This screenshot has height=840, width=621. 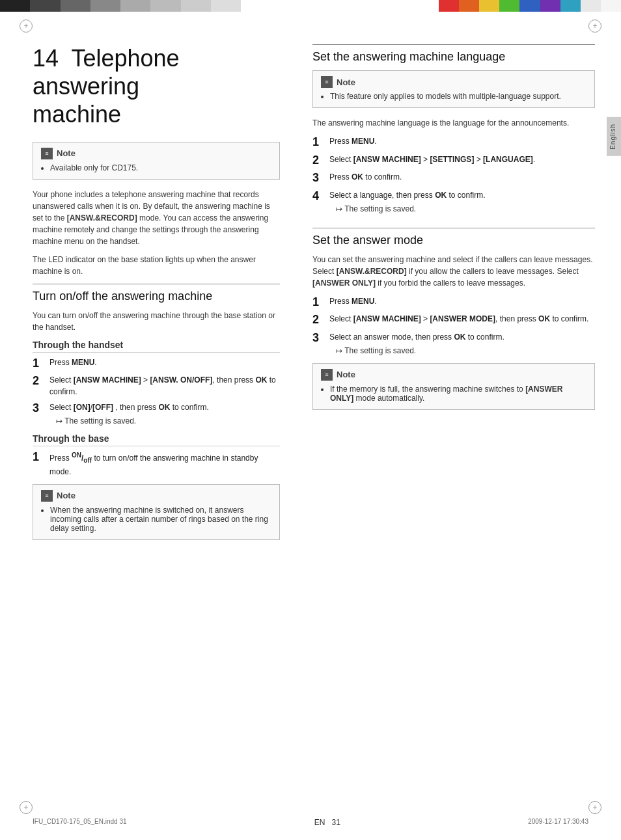 I want to click on reg-mark-bl, so click(x=26, y=807).